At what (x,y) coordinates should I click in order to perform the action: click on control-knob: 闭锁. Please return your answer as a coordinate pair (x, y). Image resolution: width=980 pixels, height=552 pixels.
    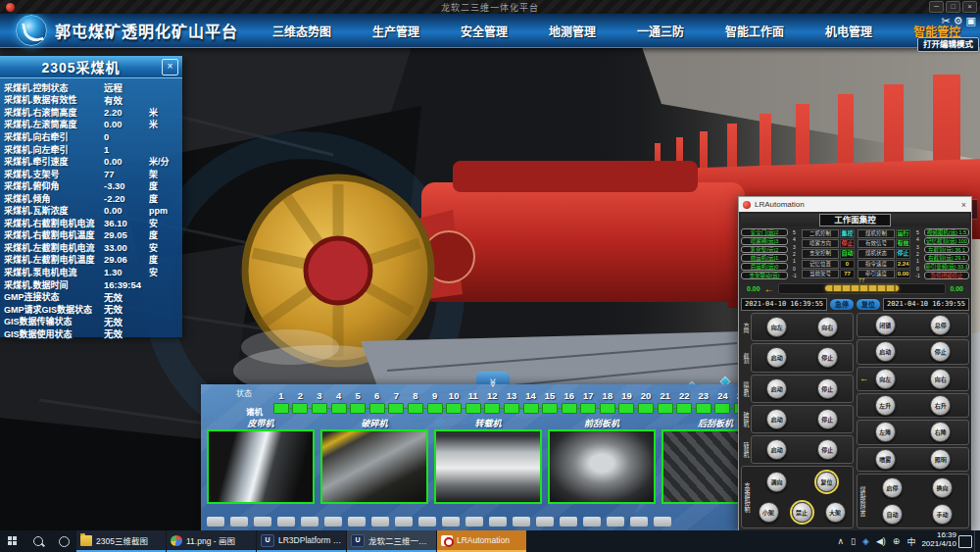
    Looking at the image, I should click on (886, 326).